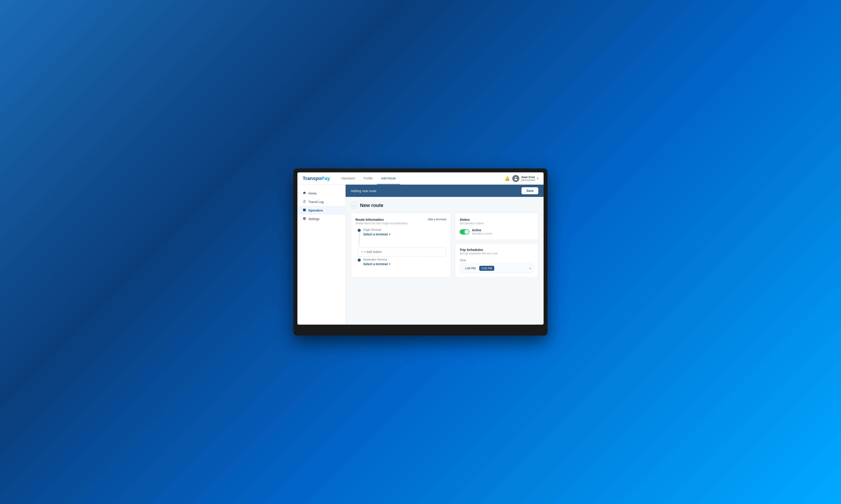 The height and width of the screenshot is (504, 841). I want to click on form-grid: Route Information Details about this tri…, so click(445, 245).